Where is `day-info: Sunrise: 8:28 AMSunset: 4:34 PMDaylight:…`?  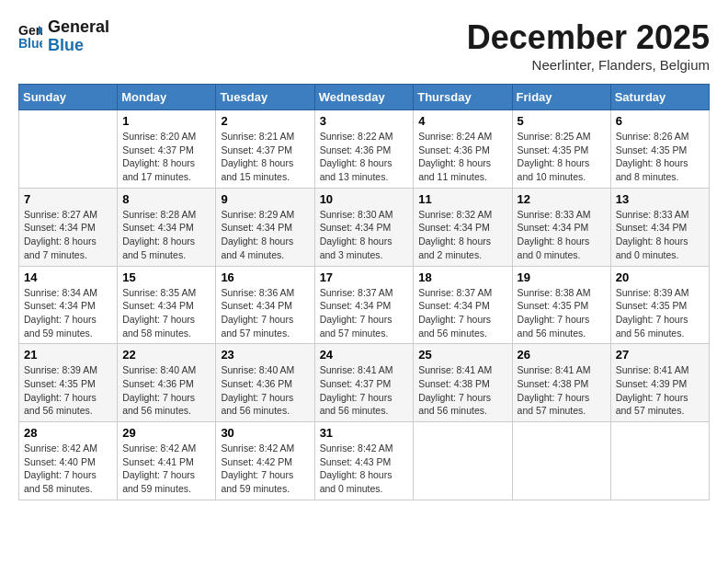 day-info: Sunrise: 8:28 AMSunset: 4:34 PMDaylight:… is located at coordinates (166, 236).